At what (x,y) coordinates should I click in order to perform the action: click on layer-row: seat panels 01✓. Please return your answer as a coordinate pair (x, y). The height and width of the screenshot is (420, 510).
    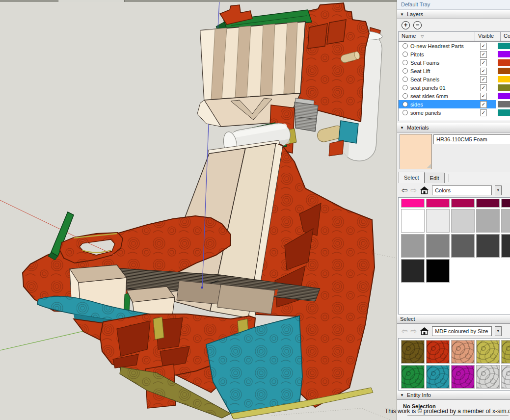
    Looking at the image, I should click on (455, 87).